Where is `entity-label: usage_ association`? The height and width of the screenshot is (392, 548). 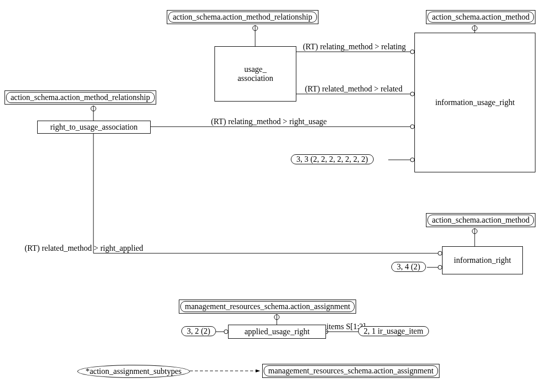
entity-label: usage_ association is located at coordinates (255, 74).